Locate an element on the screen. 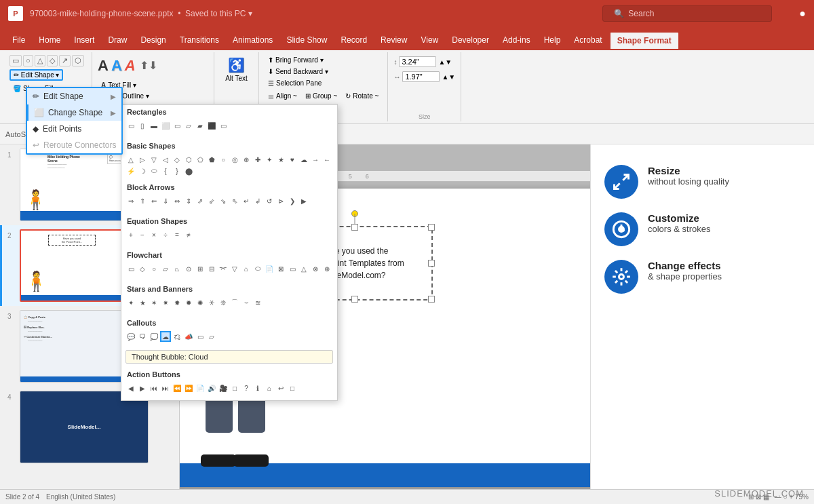 The width and height of the screenshot is (814, 504). shape-action-help: ? is located at coordinates (246, 388).